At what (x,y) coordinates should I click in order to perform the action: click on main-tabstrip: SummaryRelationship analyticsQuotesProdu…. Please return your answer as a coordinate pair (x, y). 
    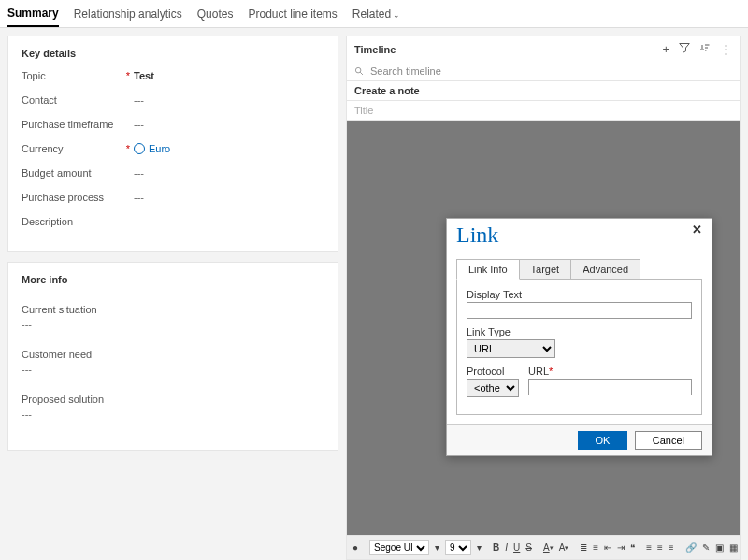
    Looking at the image, I should click on (374, 14).